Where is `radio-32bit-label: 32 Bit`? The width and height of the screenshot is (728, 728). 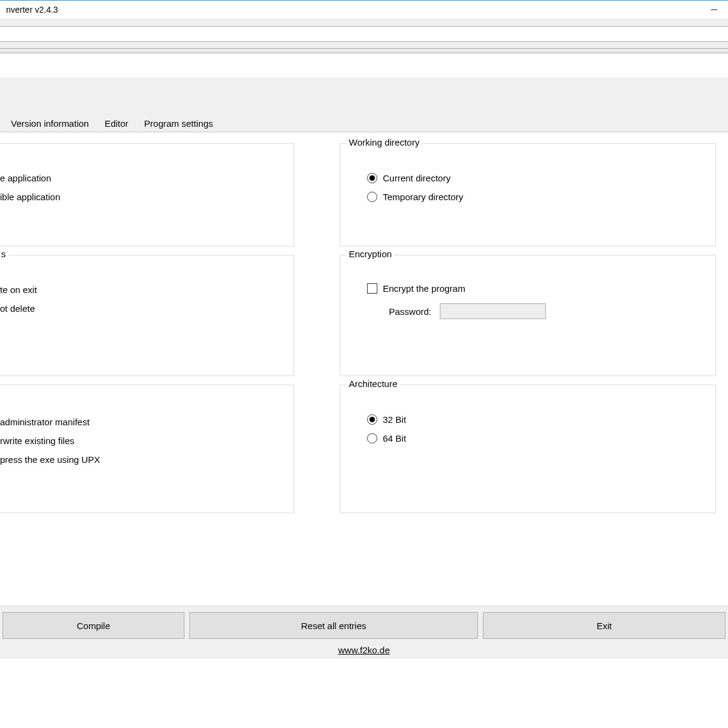
radio-32bit-label: 32 Bit is located at coordinates (394, 420).